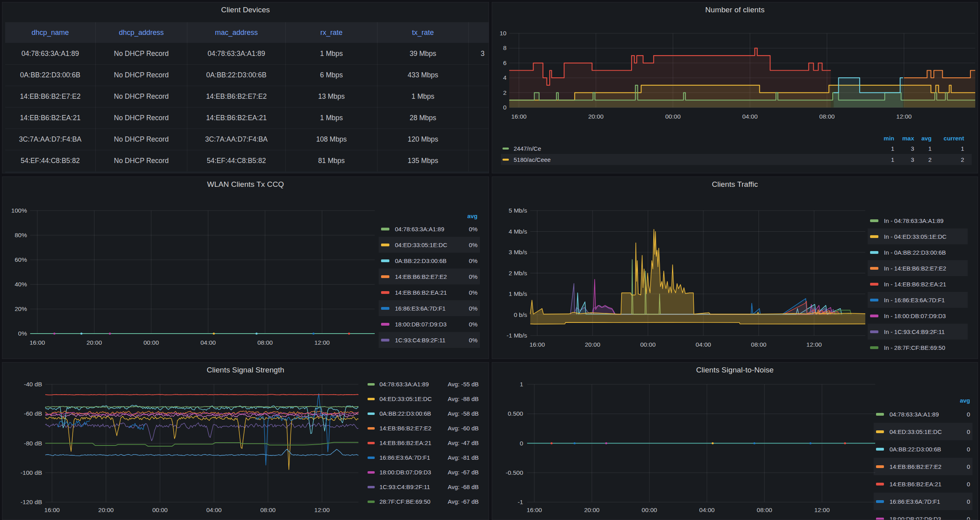 This screenshot has height=520, width=980. Describe the element at coordinates (428, 458) in the screenshot. I see `legend-item: 16:86:E3:6A:7D:F1Avg: -81 dB` at that location.